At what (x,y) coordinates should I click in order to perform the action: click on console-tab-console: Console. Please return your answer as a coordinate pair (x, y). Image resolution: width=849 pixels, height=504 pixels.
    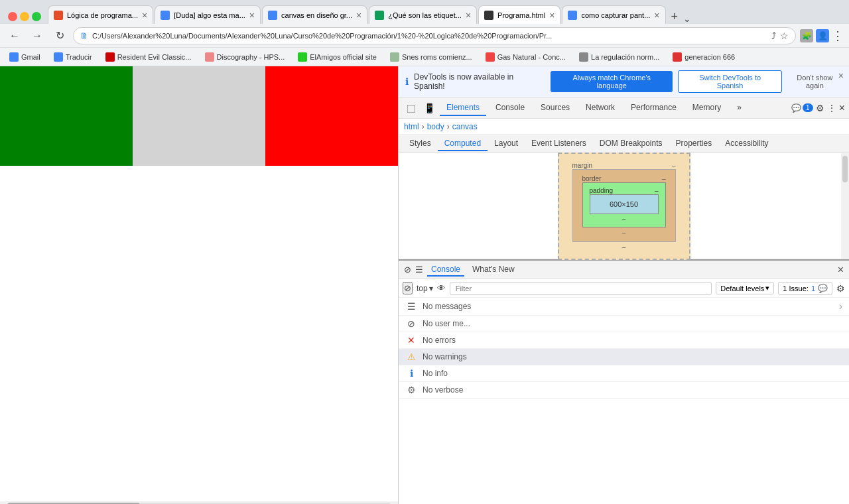
    Looking at the image, I should click on (446, 270).